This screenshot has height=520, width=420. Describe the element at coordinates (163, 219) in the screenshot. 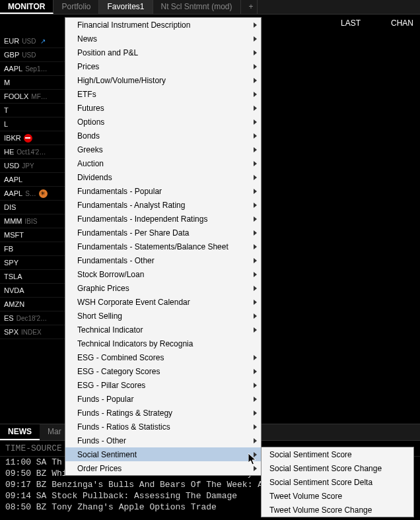

I see `menu-item: Fundamentals - Independent Ratings` at that location.